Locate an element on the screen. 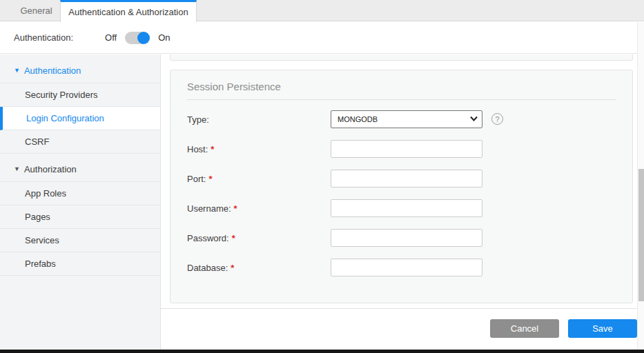 This screenshot has height=353, width=644. password-input is located at coordinates (407, 238).